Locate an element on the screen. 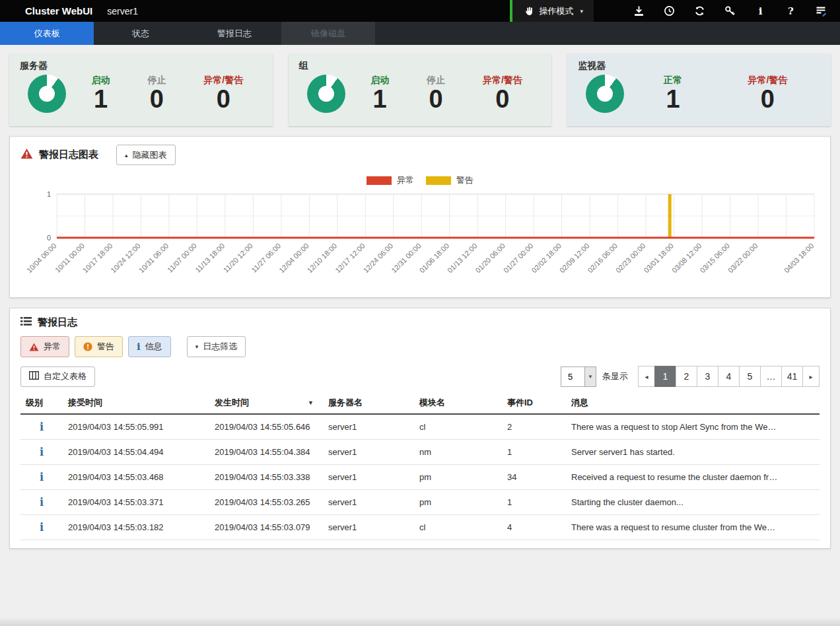  received-time-cell: 2019/04/03 14:55:05.991 is located at coordinates (136, 427).